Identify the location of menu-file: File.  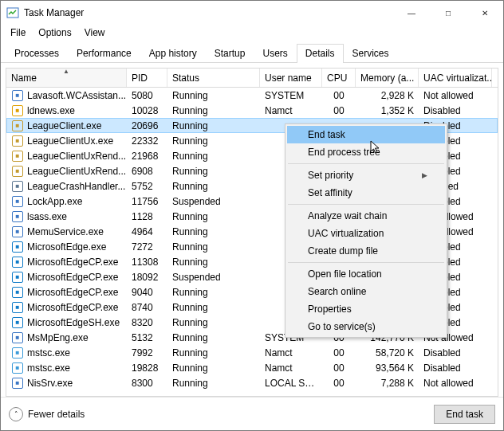
(18, 33).